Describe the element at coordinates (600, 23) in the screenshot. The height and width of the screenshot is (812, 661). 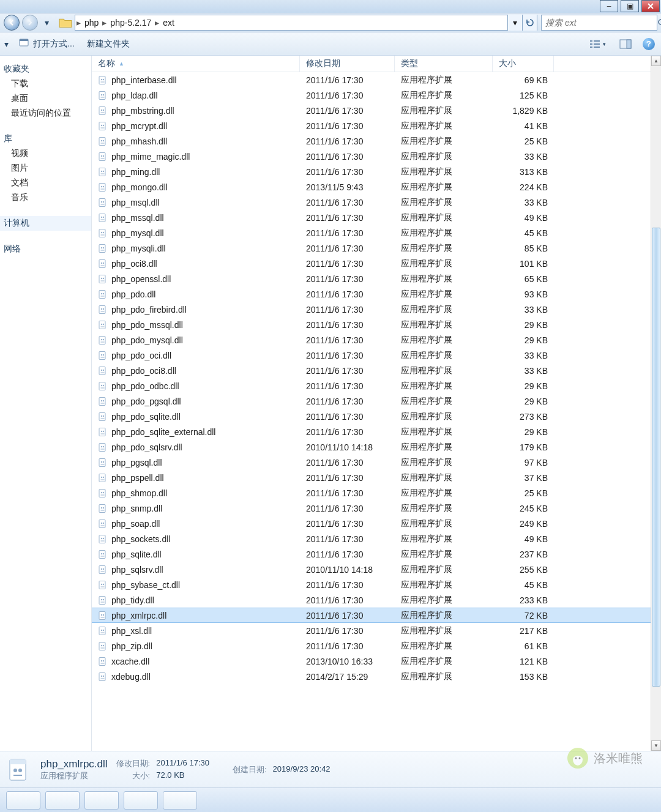
I see `search-input` at that location.